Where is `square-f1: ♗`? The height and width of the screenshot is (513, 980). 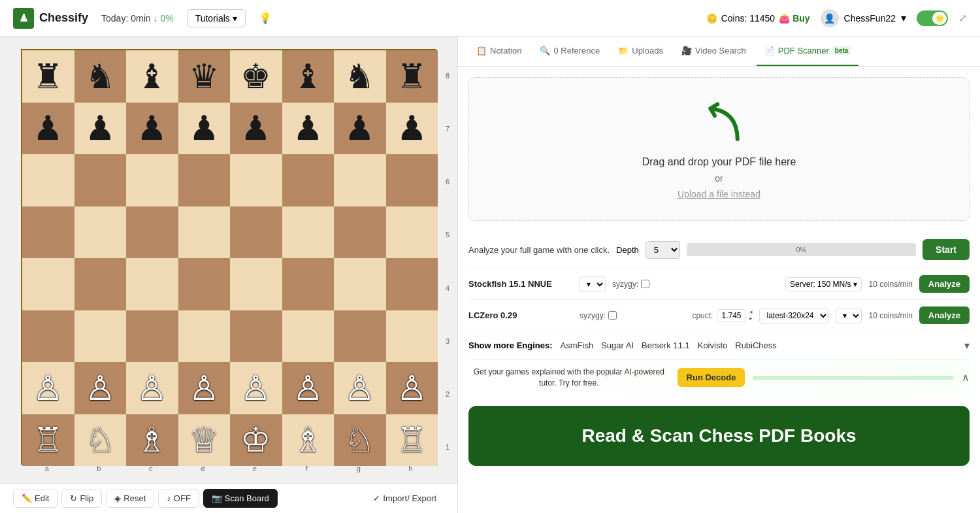
square-f1: ♗ is located at coordinates (308, 440).